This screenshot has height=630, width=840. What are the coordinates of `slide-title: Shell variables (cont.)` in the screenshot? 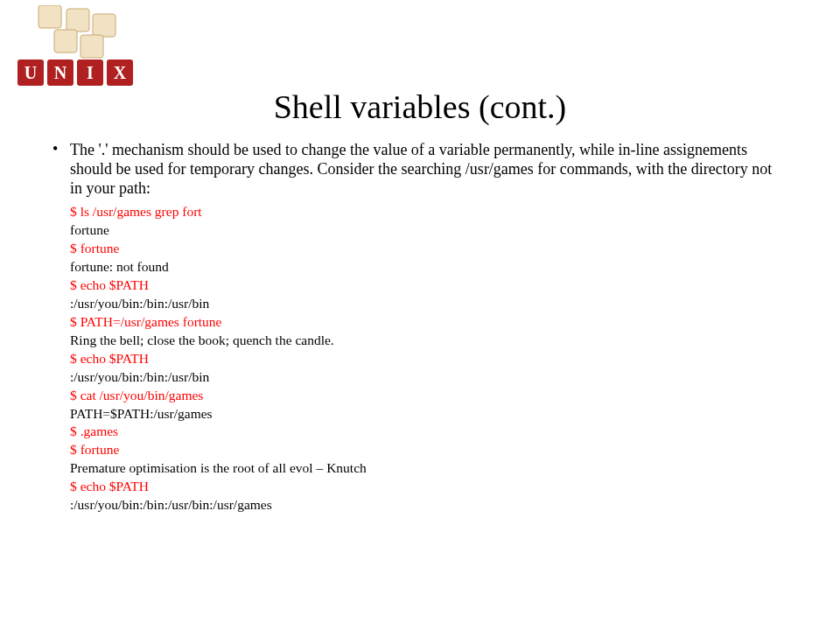 It's located at (420, 107).